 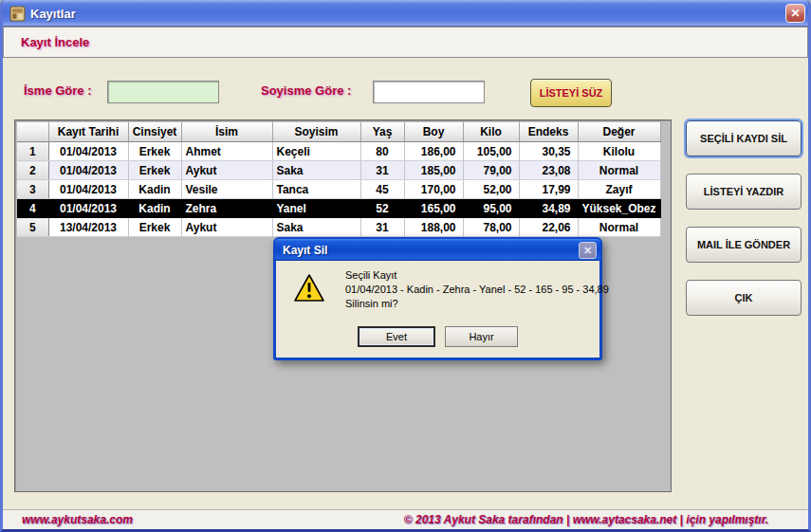 I want to click on table-header-row: Kayıt TarihiCinsiyetİsimSoyisimYaşBoyKil…, so click(x=339, y=133).